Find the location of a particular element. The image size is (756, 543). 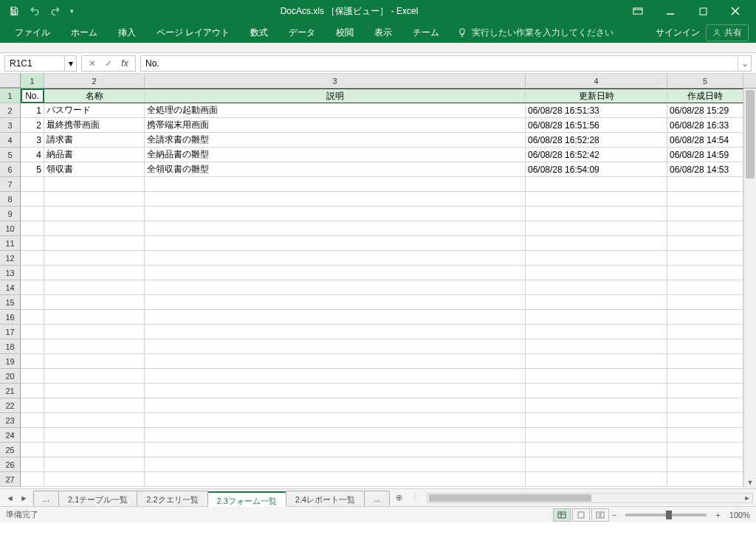

tab-review: 校閲 is located at coordinates (345, 32).